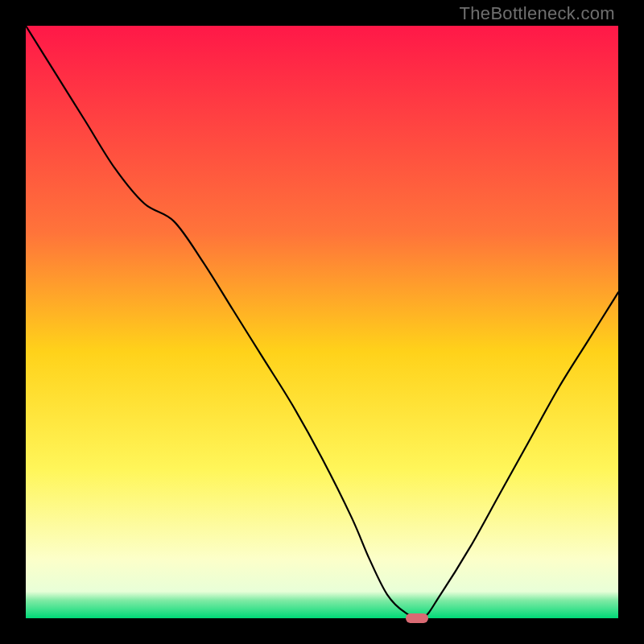 This screenshot has width=644, height=644. Describe the element at coordinates (538, 14) in the screenshot. I see `watermark-text: TheBottleneck.com` at that location.